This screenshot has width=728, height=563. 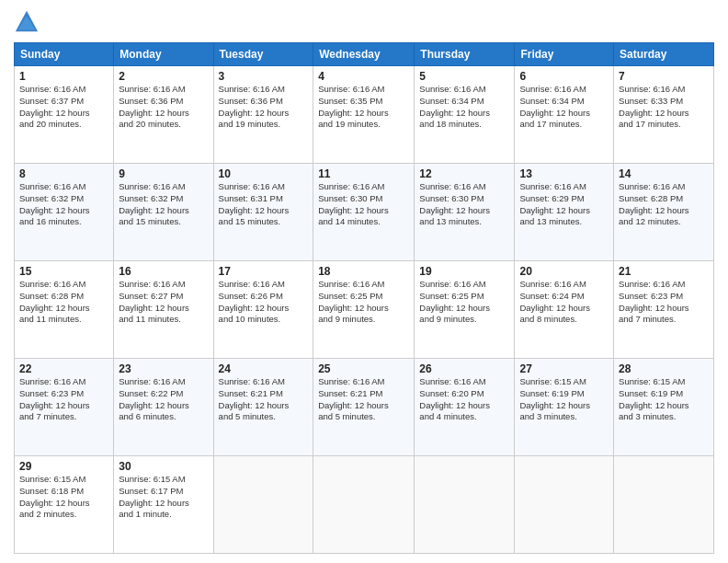 I want to click on calendar-cell: 17Sunrise: 6:16 AM Sunset: 6:26 PM Dayli…, so click(x=263, y=310).